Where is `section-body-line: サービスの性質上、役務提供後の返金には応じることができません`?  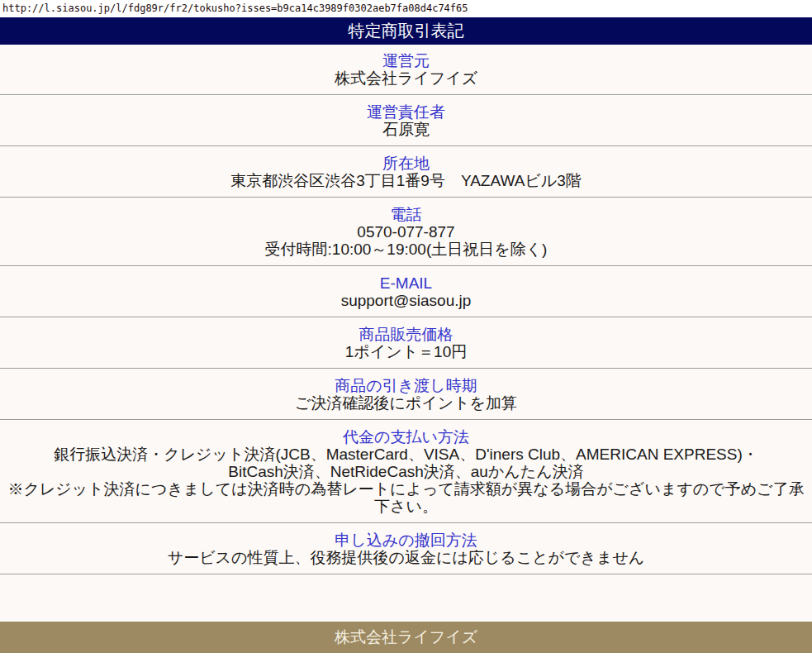
section-body-line: サービスの性質上、役務提供後の返金には応じることができません is located at coordinates (406, 557).